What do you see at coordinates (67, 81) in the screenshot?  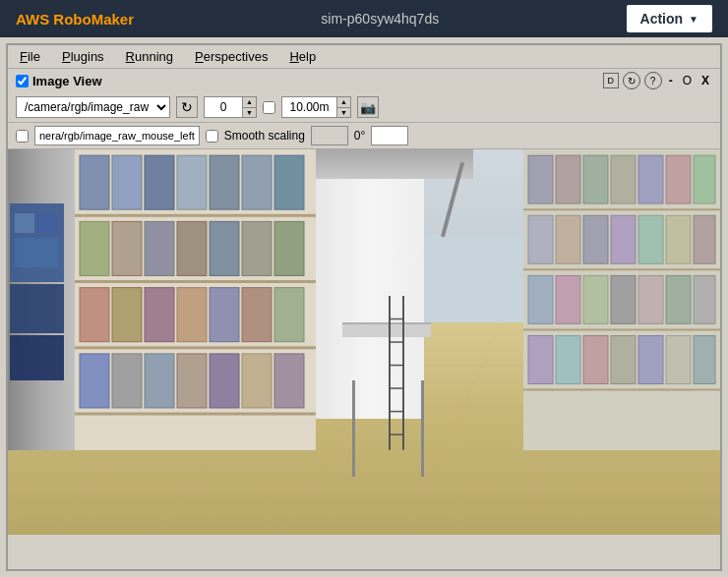 I see `panel-title-text: Image View` at bounding box center [67, 81].